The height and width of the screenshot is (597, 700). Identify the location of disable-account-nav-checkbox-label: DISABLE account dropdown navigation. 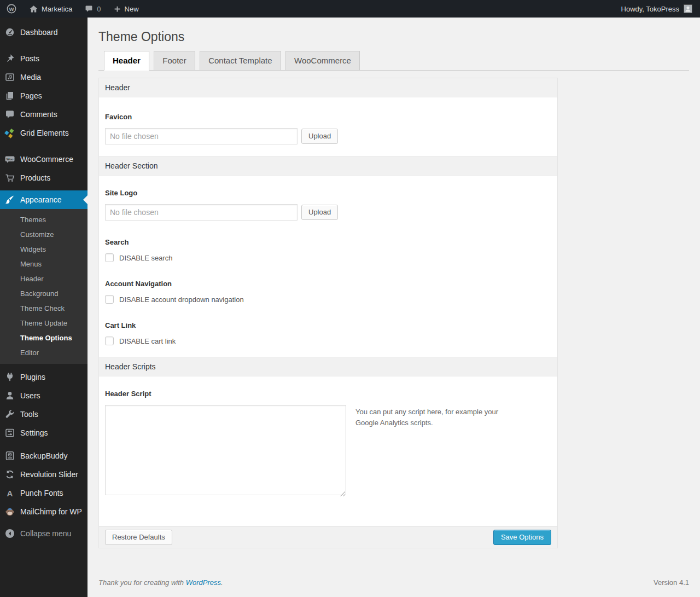
(182, 300).